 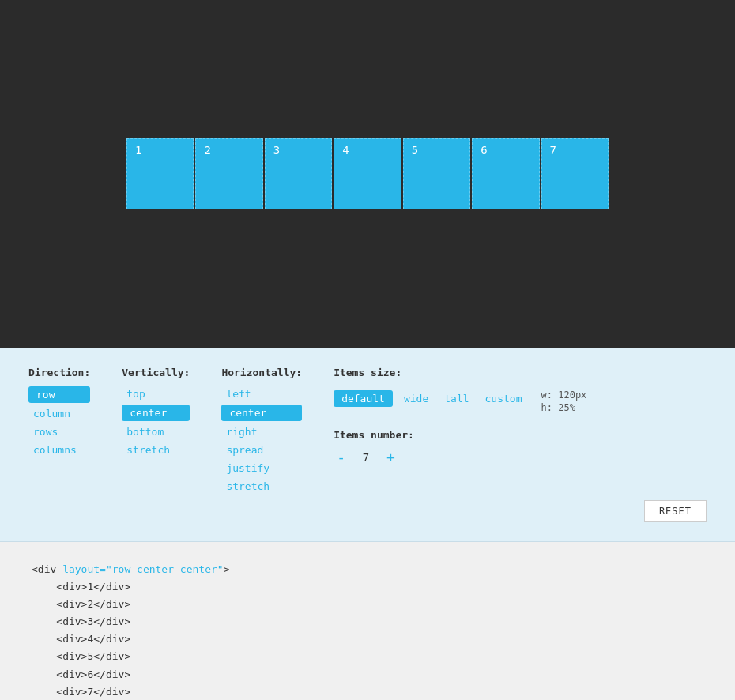 What do you see at coordinates (368, 570) in the screenshot?
I see `code-line-1: <div layout="row center-center">` at bounding box center [368, 570].